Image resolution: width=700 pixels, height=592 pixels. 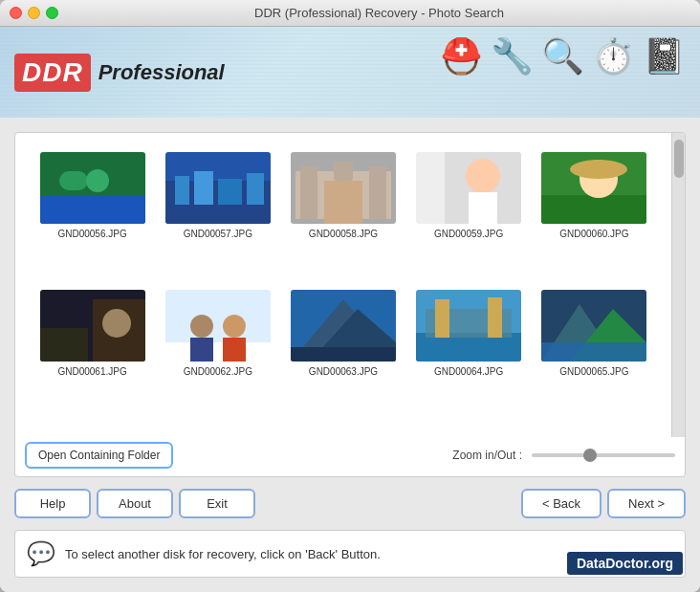 What do you see at coordinates (469, 354) in the screenshot?
I see `photo-item: GND00064.JPG` at bounding box center [469, 354].